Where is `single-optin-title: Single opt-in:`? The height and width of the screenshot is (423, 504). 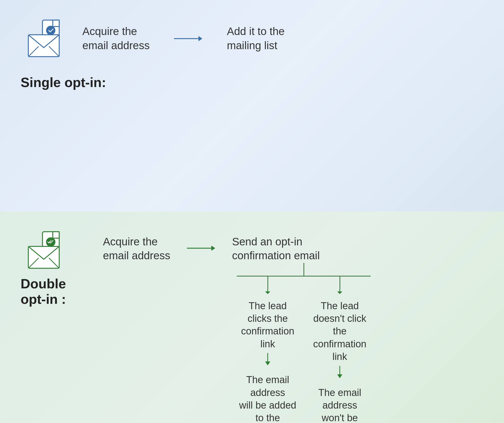 single-optin-title: Single opt-in: is located at coordinates (252, 82).